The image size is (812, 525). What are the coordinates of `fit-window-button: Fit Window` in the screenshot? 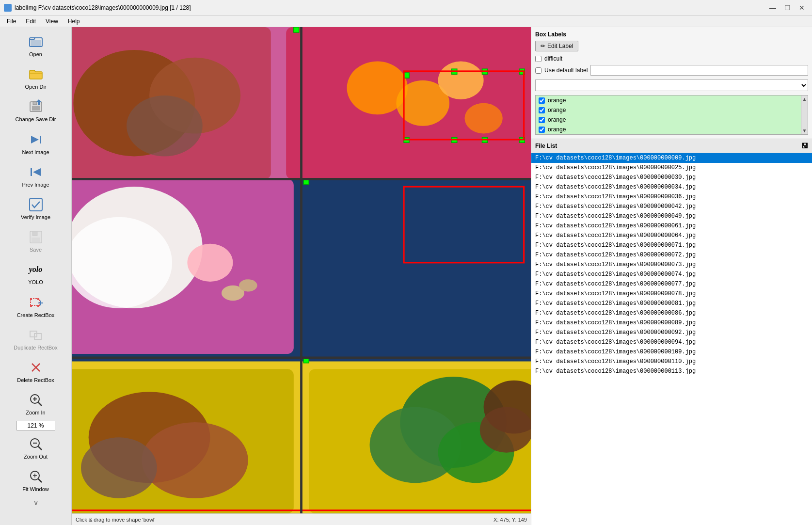 It's located at (36, 480).